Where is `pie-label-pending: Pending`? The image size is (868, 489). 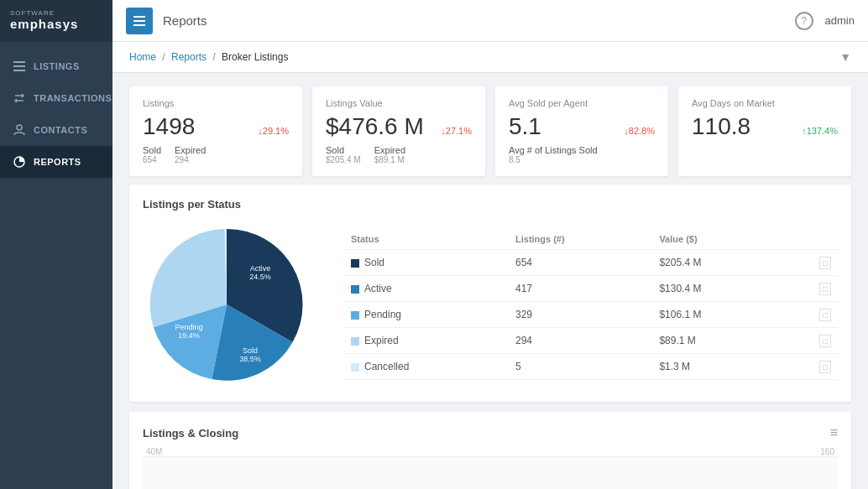 pie-label-pending: Pending is located at coordinates (188, 327).